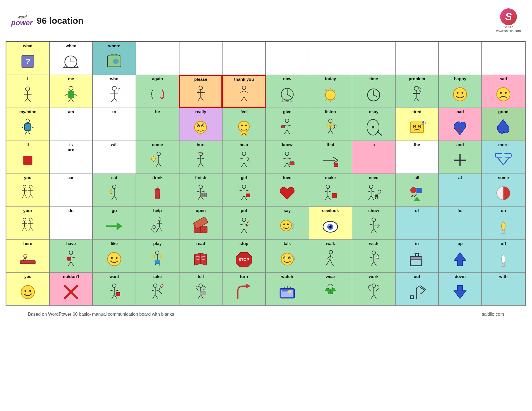 The width and height of the screenshot is (532, 411). Describe the element at coordinates (460, 190) in the screenshot. I see `cell-at: at` at that location.